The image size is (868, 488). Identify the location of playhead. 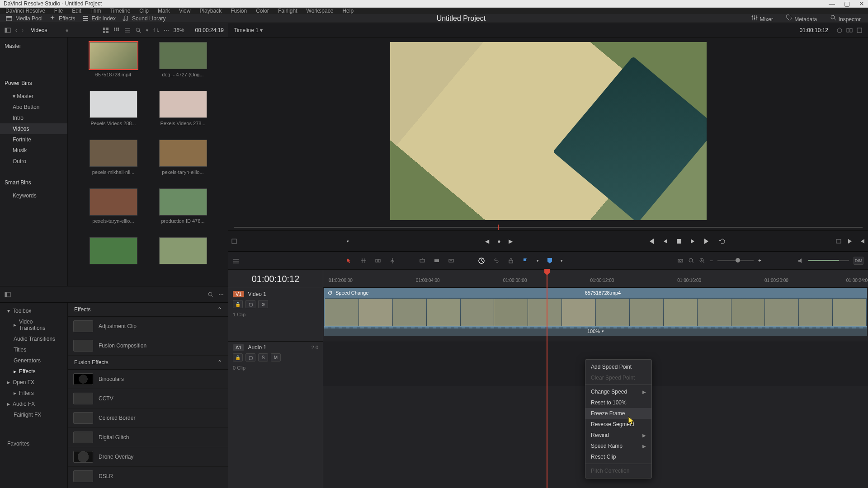
(547, 379).